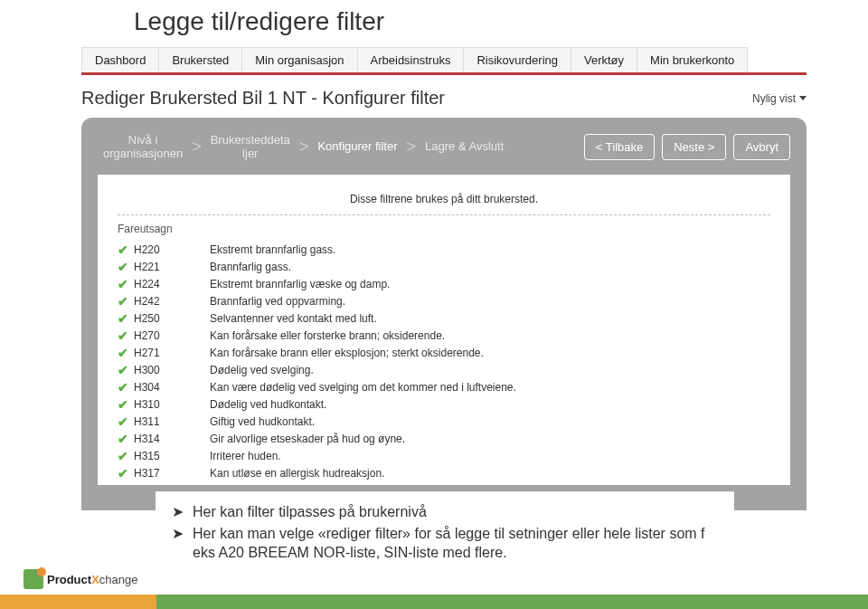 Image resolution: width=868 pixels, height=609 pixels. What do you see at coordinates (434, 24) in the screenshot?
I see `slide-title: Legge til/redigere filter` at bounding box center [434, 24].